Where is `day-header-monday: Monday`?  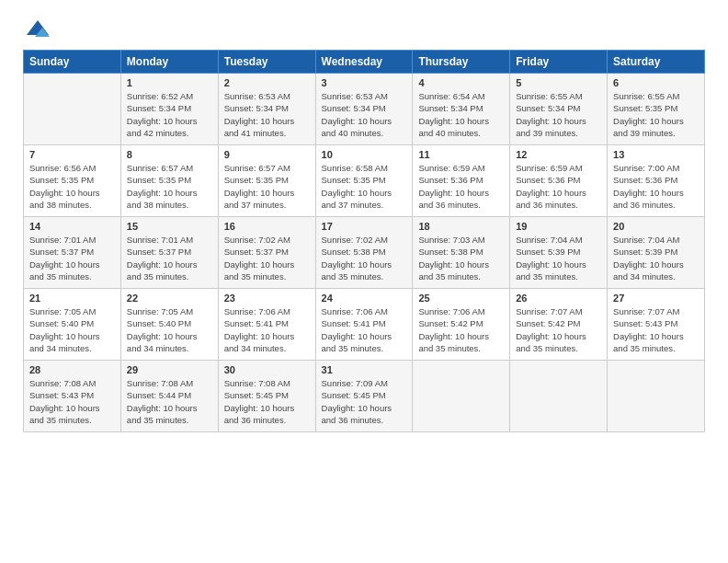 day-header-monday: Monday is located at coordinates (169, 63).